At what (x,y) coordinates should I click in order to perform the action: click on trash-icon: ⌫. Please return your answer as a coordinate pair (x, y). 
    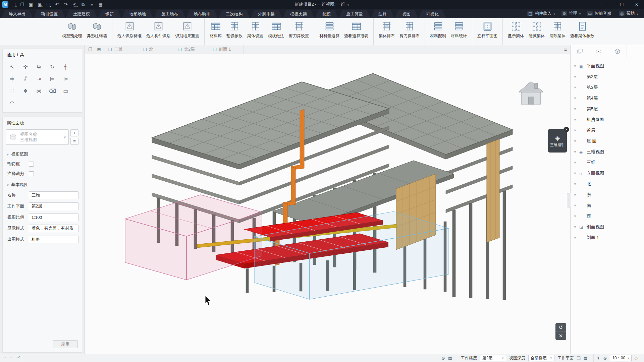
    Looking at the image, I should click on (52, 91).